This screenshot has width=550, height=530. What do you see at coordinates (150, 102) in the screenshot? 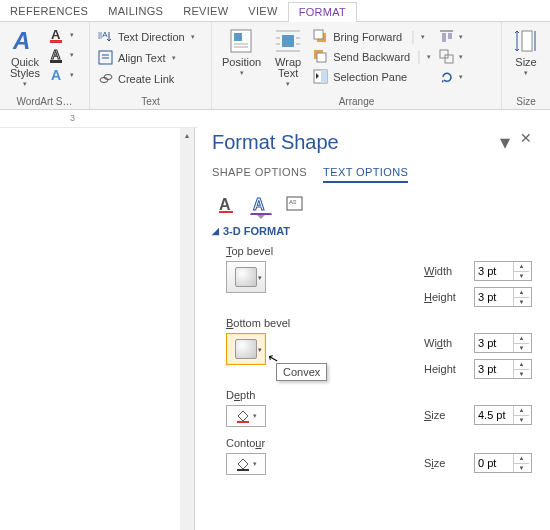
I see `group-label-text: Text` at bounding box center [150, 102].